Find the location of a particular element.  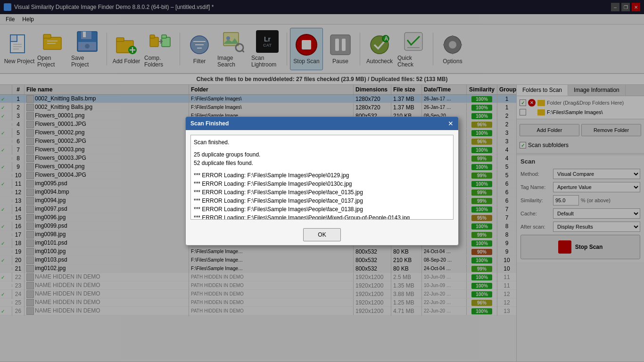

modal-title-bar: Scan Finished ✕ is located at coordinates (322, 123).